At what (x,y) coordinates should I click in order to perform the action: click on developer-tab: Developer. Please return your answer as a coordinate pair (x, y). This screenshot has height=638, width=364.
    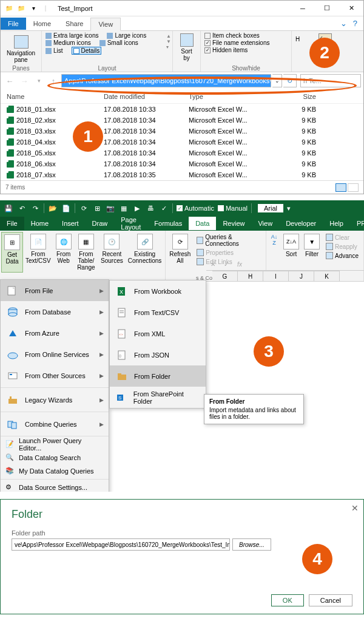
    Looking at the image, I should click on (301, 223).